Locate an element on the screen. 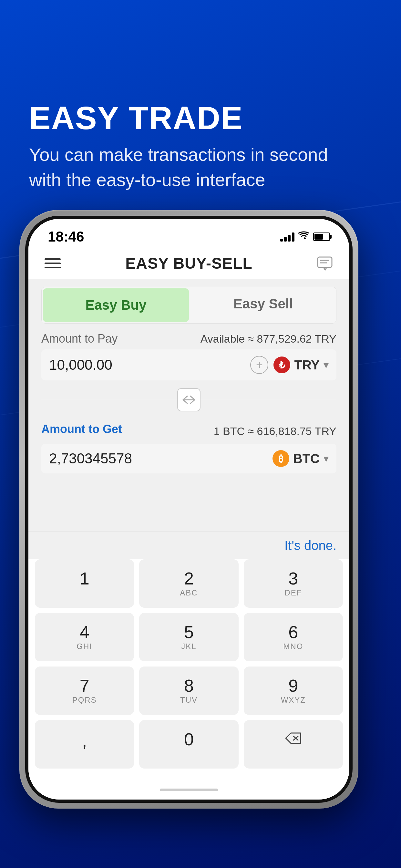 This screenshot has width=401, height=868. app-header: EASY BUY-SELL is located at coordinates (189, 264).